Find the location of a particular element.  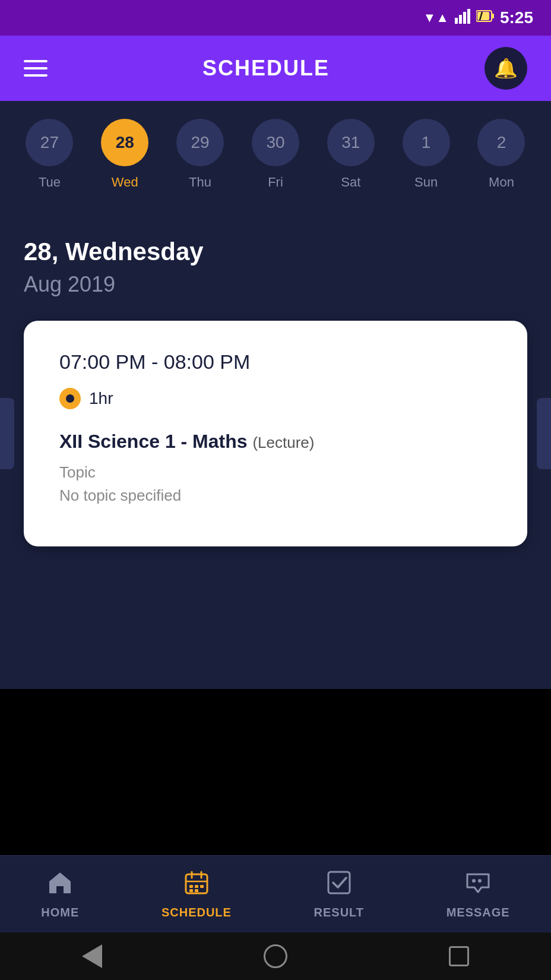

card-duration: 1hr is located at coordinates (276, 399).